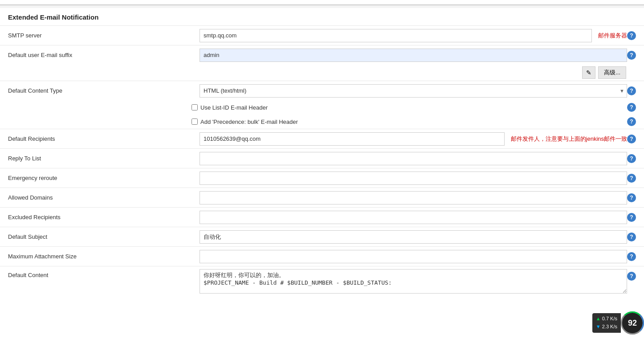  What do you see at coordinates (322, 237) in the screenshot?
I see `default-subject-row: Default Subject ?` at bounding box center [322, 237].